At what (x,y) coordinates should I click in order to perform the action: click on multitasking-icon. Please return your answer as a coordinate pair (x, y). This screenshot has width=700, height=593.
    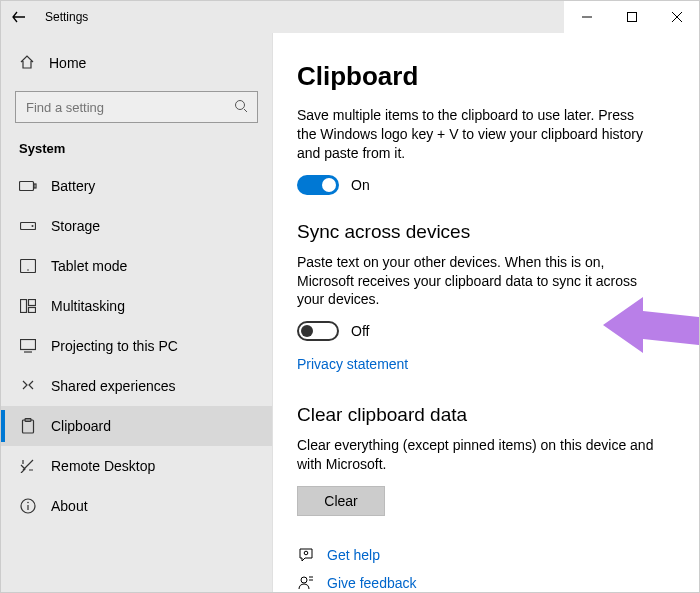
    Looking at the image, I should click on (28, 306).